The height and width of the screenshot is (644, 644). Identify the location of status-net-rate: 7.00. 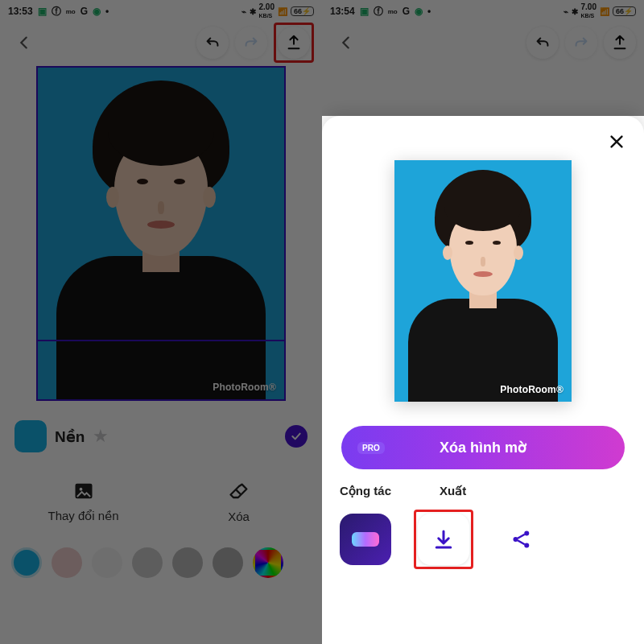
(589, 6).